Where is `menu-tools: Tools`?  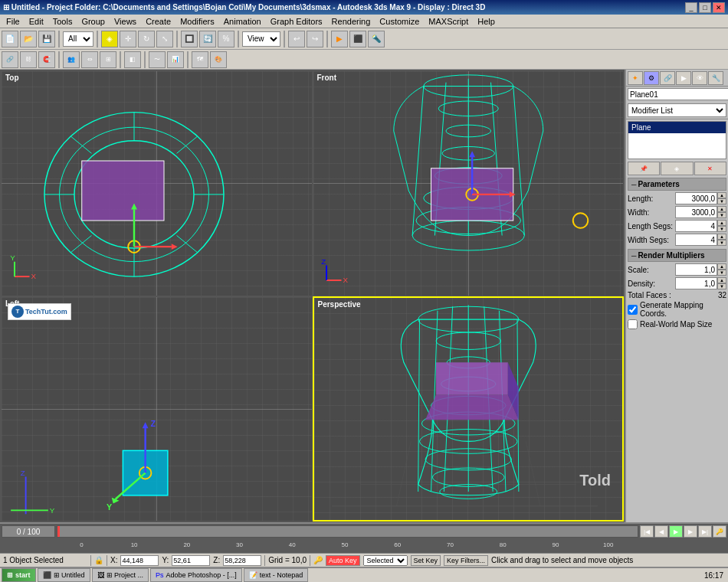 menu-tools: Tools is located at coordinates (63, 21).